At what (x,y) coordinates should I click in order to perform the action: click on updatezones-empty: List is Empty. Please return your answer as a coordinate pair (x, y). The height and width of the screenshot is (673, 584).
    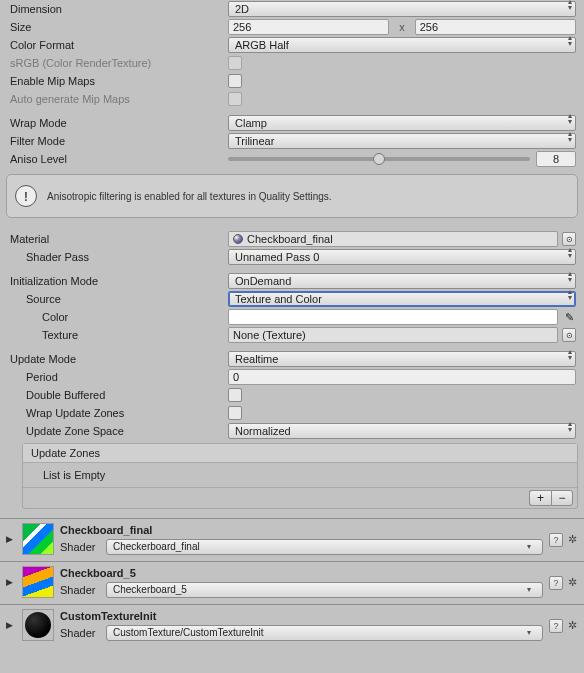
    Looking at the image, I should click on (300, 475).